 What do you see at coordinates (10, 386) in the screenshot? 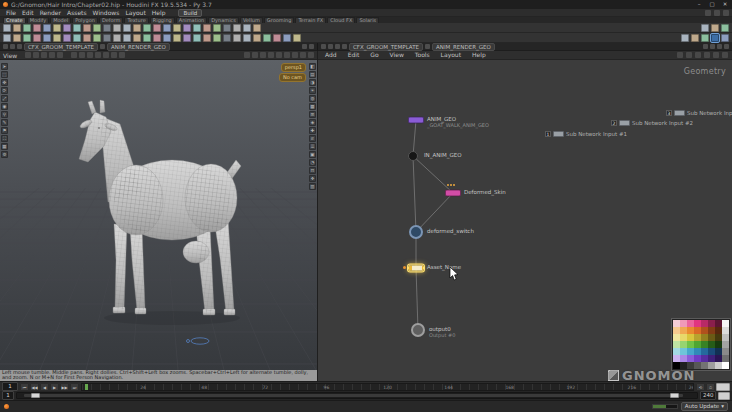
I see `current-frame-field: 1` at bounding box center [10, 386].